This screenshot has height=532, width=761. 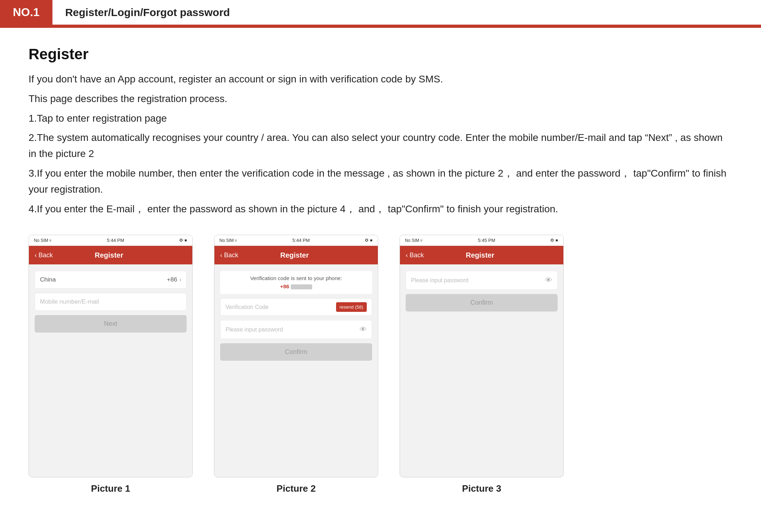 I want to click on page-header: NO.1 Register/Login/Forgot password, so click(x=380, y=13).